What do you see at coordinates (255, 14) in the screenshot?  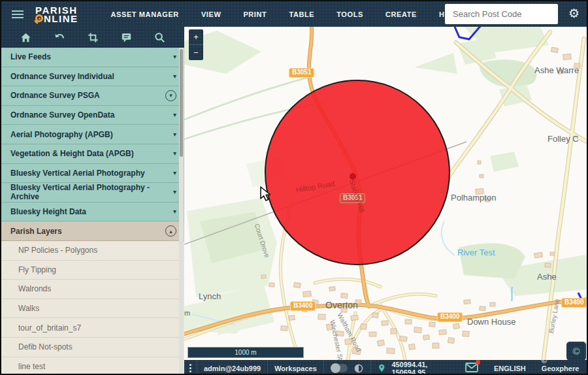 I see `menu-print: PRINT` at bounding box center [255, 14].